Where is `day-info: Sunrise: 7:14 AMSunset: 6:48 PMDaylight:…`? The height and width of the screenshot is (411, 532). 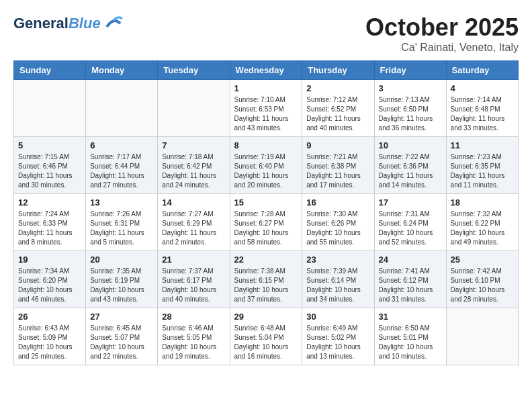 day-info: Sunrise: 7:14 AMSunset: 6:48 PMDaylight:… is located at coordinates (482, 114).